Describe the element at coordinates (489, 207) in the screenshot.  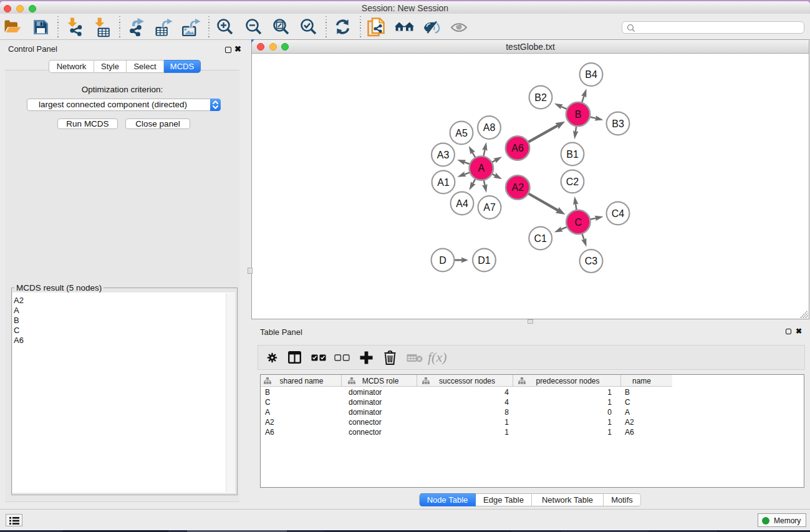
I see `svg-text: A7` at that location.